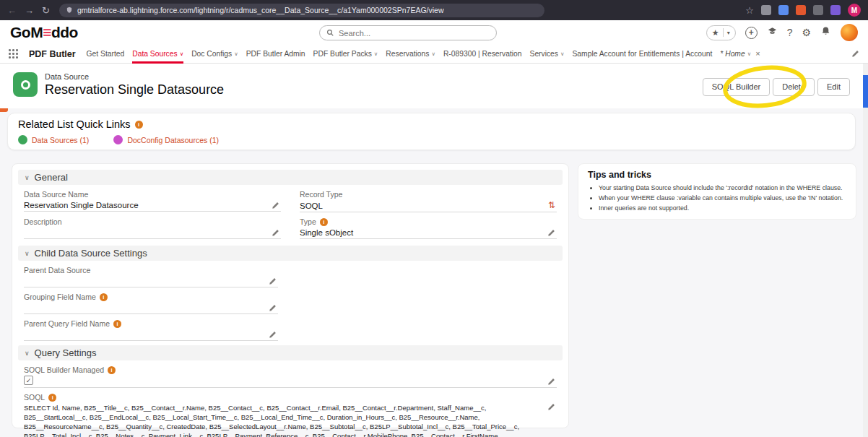 Image resolution: width=868 pixels, height=437 pixels. I want to click on field-value: Single sObject, so click(423, 233).